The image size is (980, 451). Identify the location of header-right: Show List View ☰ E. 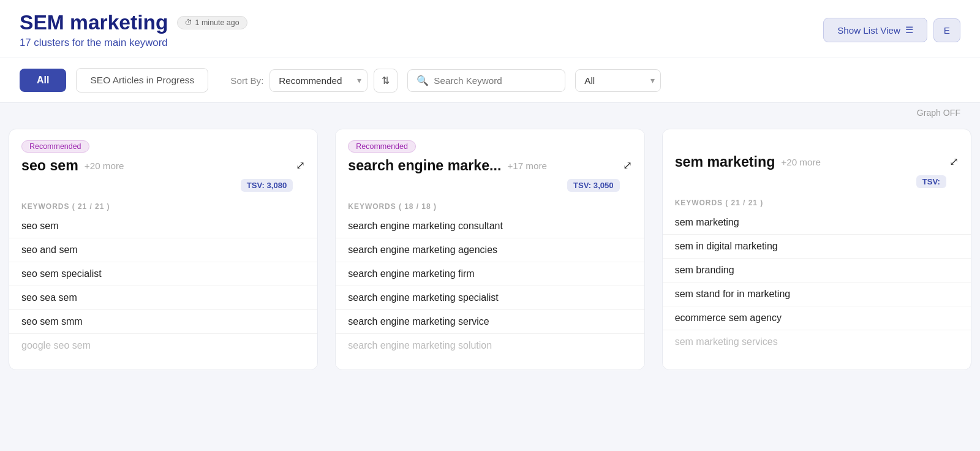
(892, 30).